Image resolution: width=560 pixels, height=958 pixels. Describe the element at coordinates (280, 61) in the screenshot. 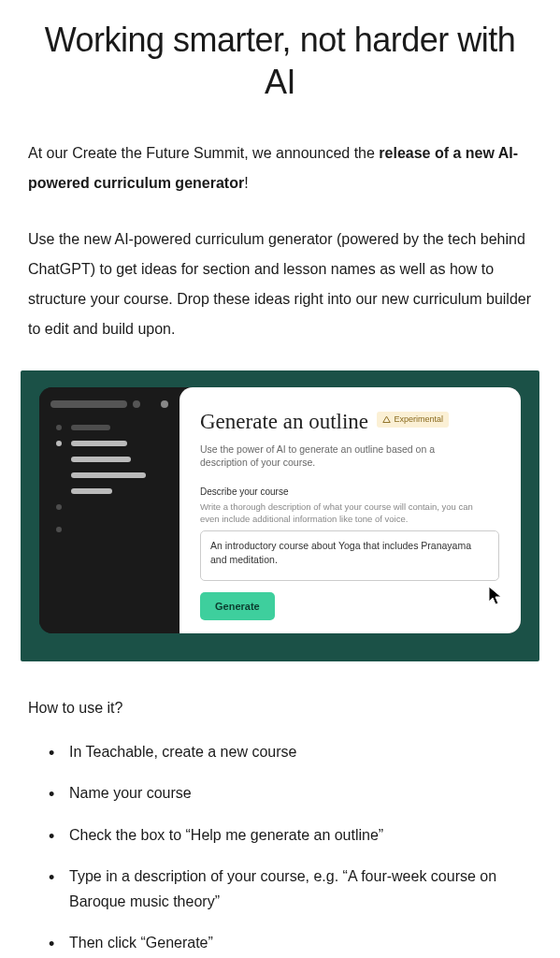

I see `page-title: Working smarter, not harder with AI` at that location.